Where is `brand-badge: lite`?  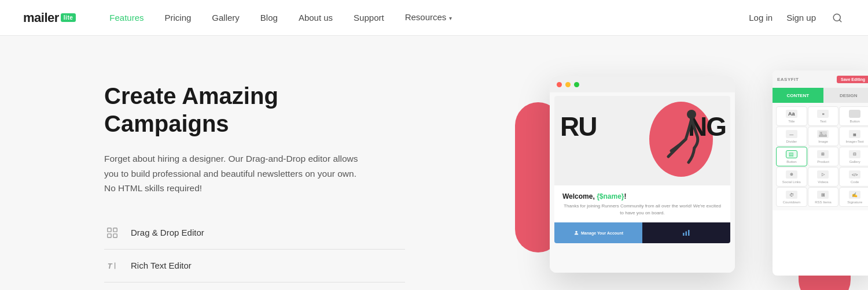
brand-badge: lite is located at coordinates (68, 17).